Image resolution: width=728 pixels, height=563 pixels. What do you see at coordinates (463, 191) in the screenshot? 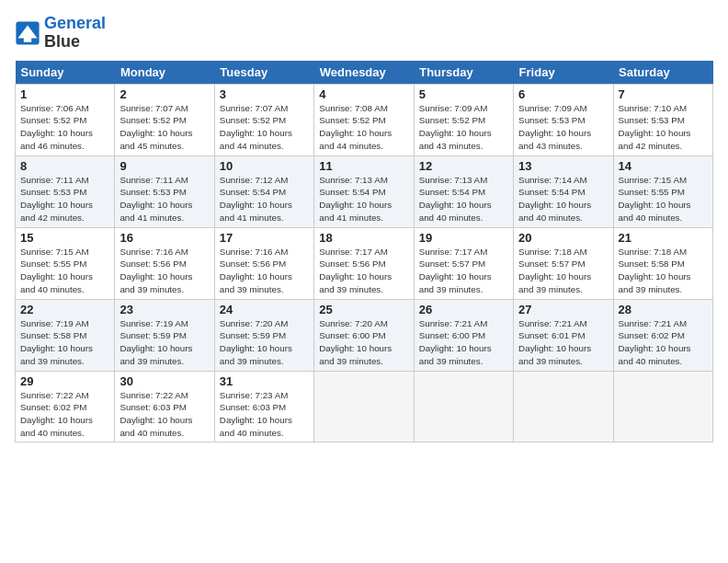
I see `calendar-cell: 12 Sunrise: 7:13 AM Sunset: 5:54 PM Dayl…` at bounding box center [463, 191].